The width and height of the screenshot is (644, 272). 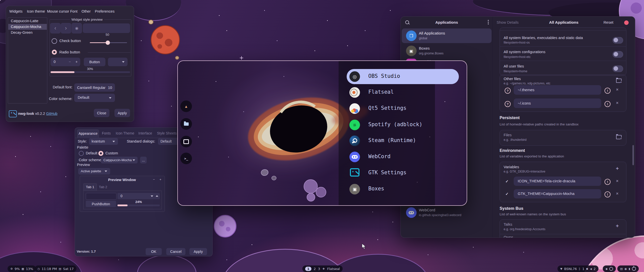 What do you see at coordinates (106, 133) in the screenshot?
I see `qt-tab-fonts: Fonts` at bounding box center [106, 133].